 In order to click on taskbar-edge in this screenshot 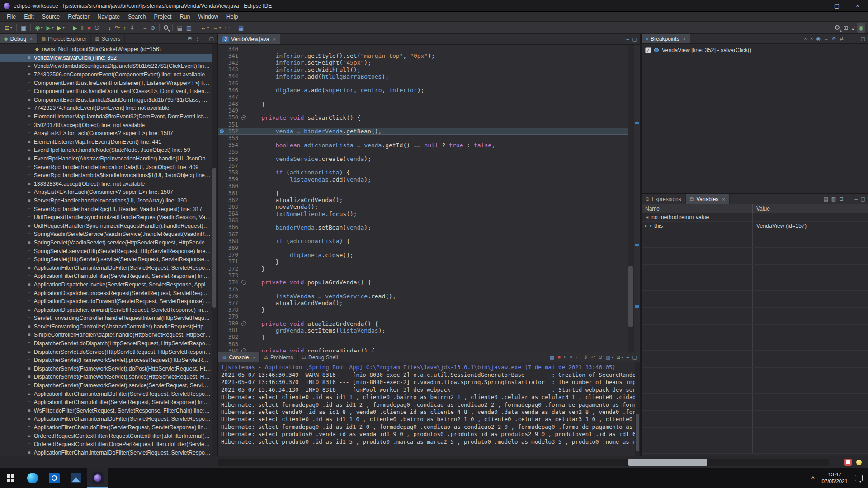, I will do `click(33, 478)`.